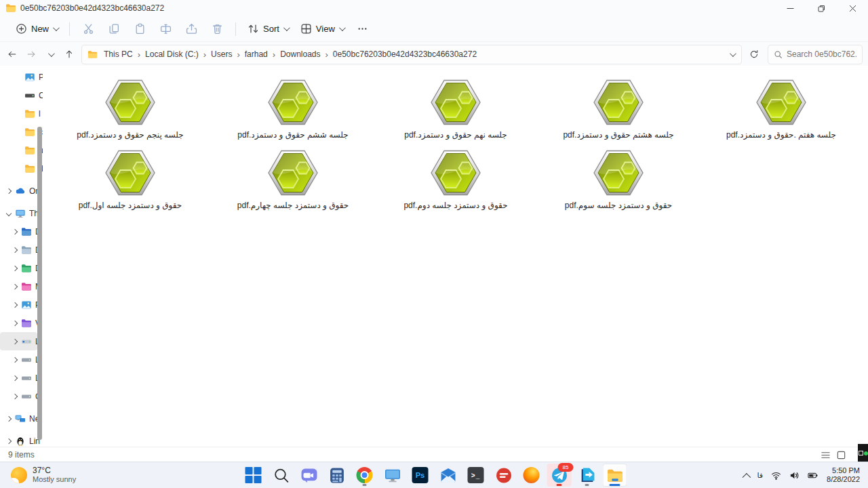 Image resolution: width=868 pixels, height=488 pixels. What do you see at coordinates (826, 455) in the screenshot?
I see `details-view-icon` at bounding box center [826, 455].